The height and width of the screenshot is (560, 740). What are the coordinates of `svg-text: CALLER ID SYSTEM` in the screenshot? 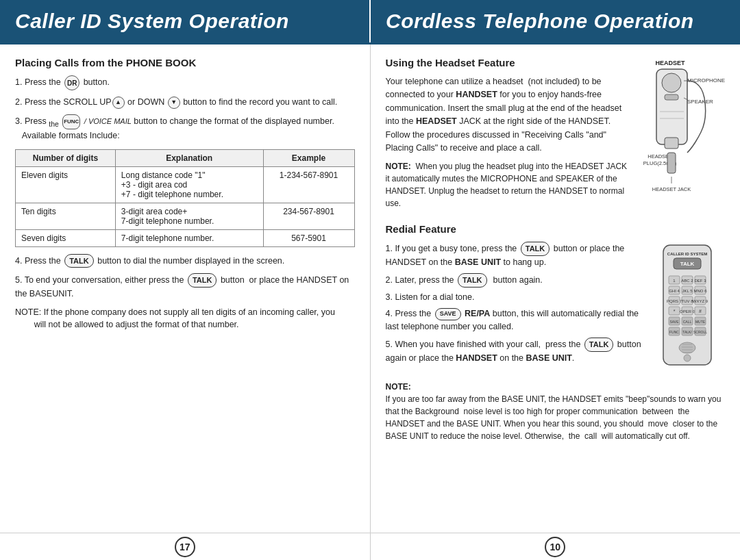 It's located at (687, 254).